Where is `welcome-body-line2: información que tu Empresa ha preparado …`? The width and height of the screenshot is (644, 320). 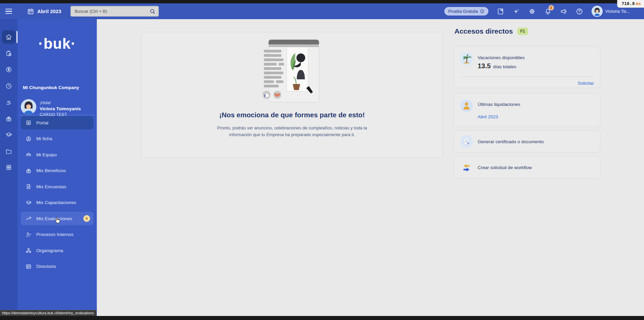
welcome-body-line2: información que tu Empresa ha preparado … is located at coordinates (292, 135).